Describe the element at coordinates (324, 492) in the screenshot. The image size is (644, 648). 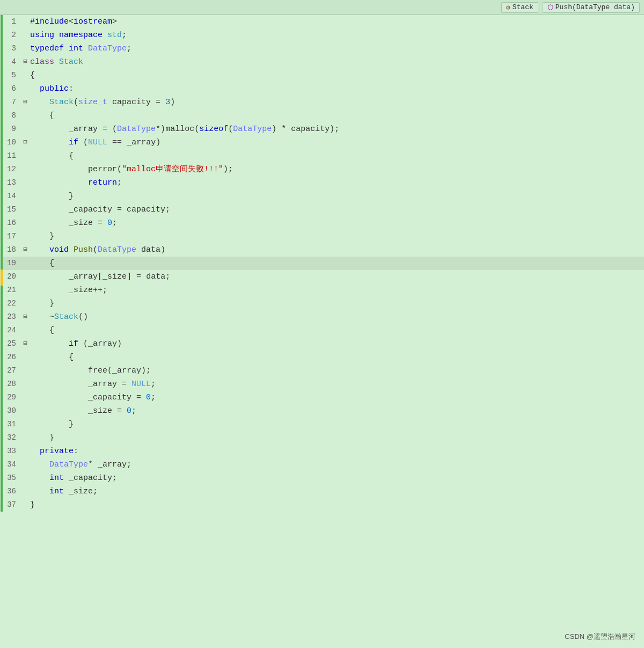
I see `code-line-36: 36 int _size;` at that location.